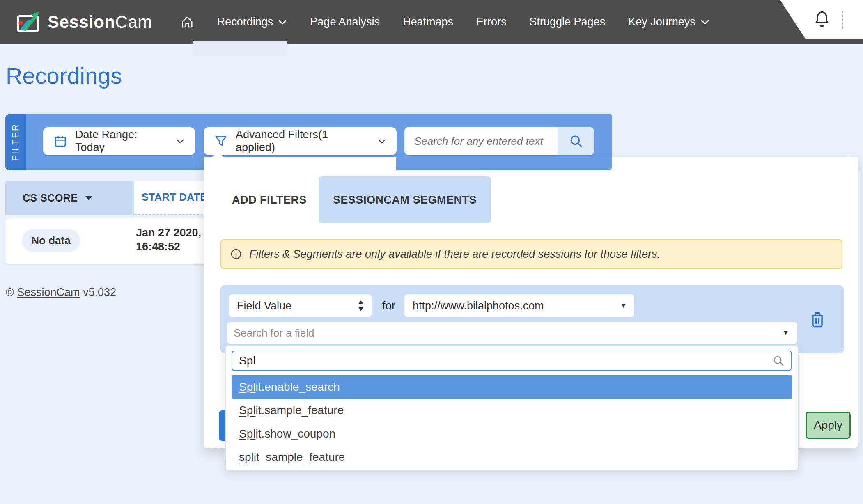 This screenshot has width=863, height=504. Describe the element at coordinates (842, 20) in the screenshot. I see `overflow-menu-icon` at that location.